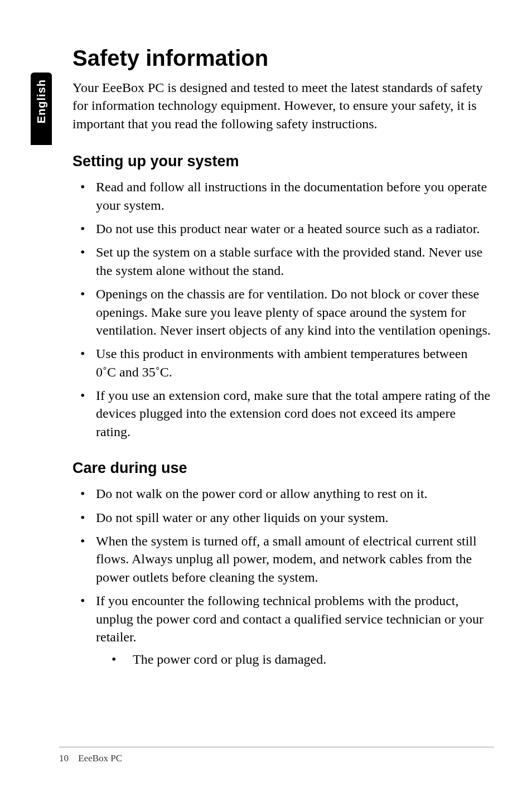 This screenshot has height=802, width=532. What do you see at coordinates (282, 261) in the screenshot?
I see `list-item: Set up the system on a stable surface wi…` at bounding box center [282, 261].